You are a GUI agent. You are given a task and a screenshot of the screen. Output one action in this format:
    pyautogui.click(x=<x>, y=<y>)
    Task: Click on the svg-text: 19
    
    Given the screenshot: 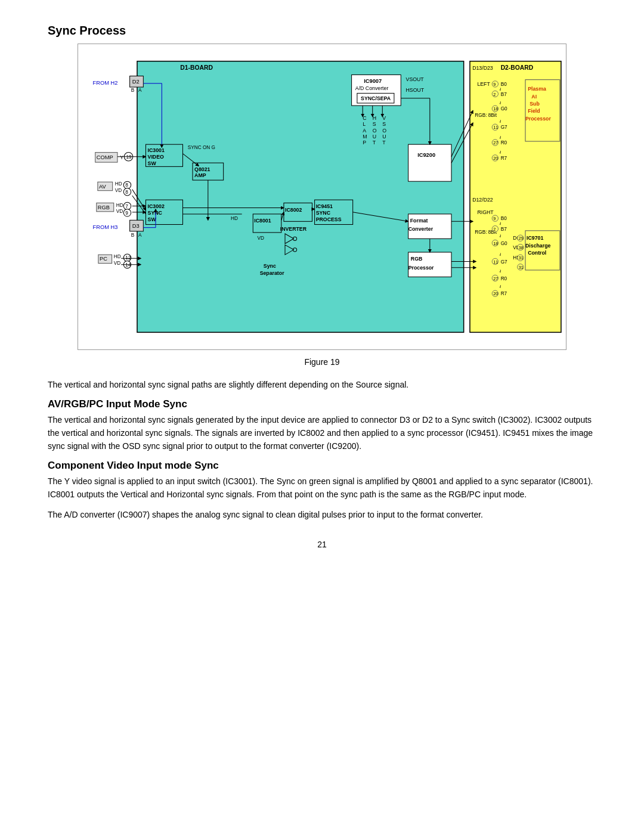 What is the action you would take?
    pyautogui.click(x=129, y=157)
    